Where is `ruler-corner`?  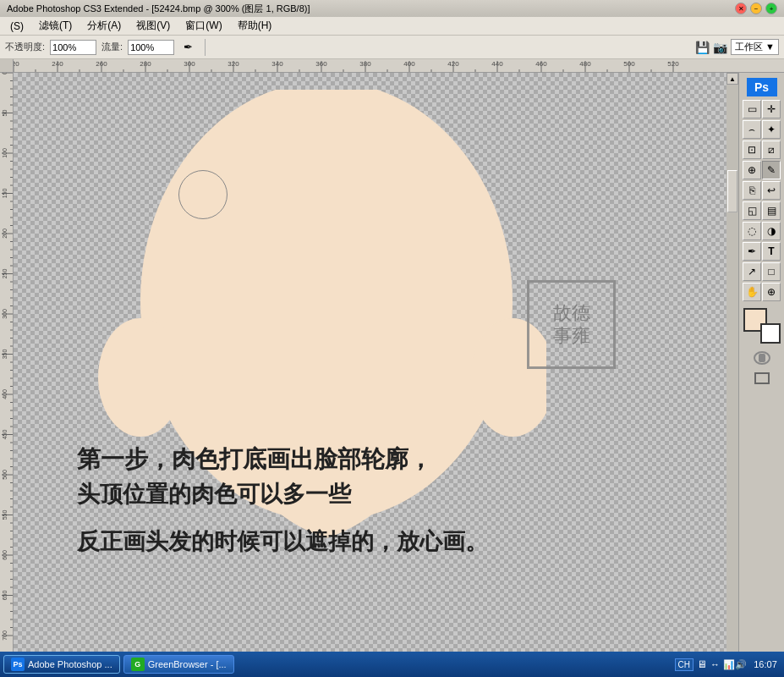 ruler-corner is located at coordinates (7, 66).